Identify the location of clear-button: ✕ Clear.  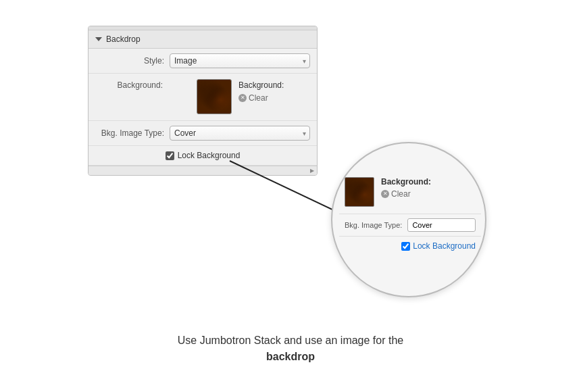
(261, 98).